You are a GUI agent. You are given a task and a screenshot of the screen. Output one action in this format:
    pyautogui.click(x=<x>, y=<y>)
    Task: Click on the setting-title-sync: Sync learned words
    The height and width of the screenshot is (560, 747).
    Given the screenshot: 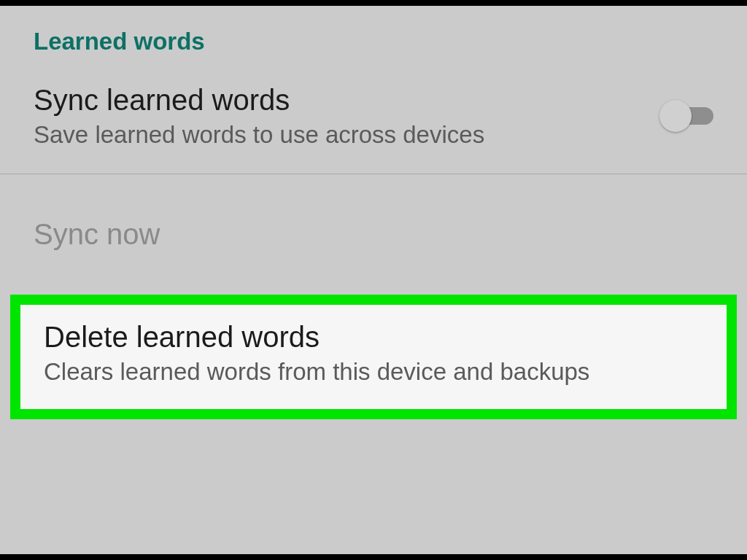 What is the action you would take?
    pyautogui.click(x=259, y=100)
    